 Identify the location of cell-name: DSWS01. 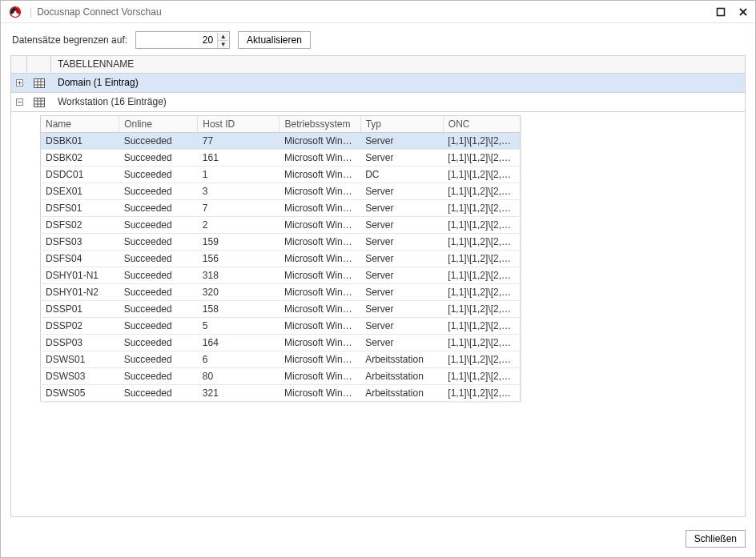
(80, 360).